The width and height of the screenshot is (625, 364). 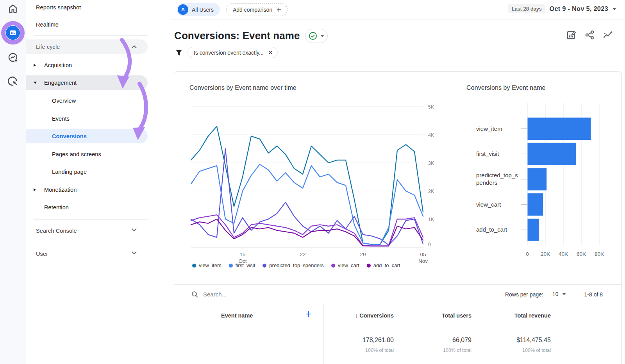 I want to click on total-revenue-subtext: 100% of total, so click(x=518, y=350).